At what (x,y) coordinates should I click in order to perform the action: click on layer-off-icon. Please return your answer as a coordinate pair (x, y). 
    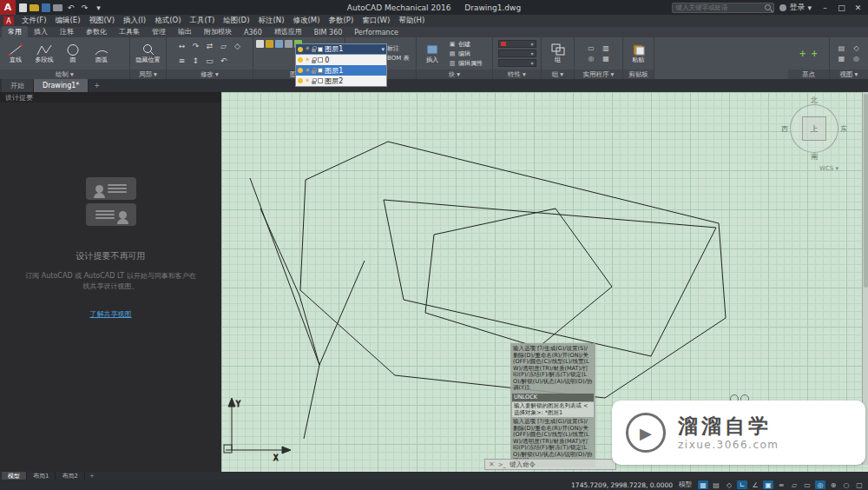
    Looking at the image, I should click on (269, 43).